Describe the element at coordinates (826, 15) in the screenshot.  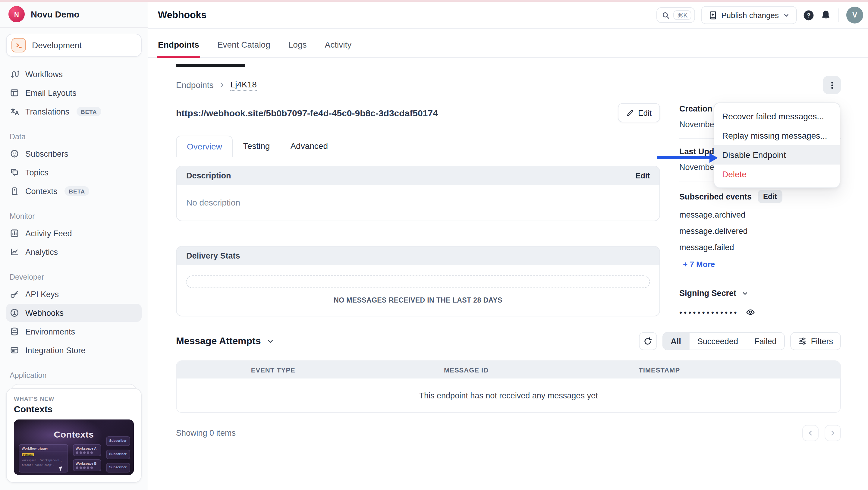
I see `notifications-button` at that location.